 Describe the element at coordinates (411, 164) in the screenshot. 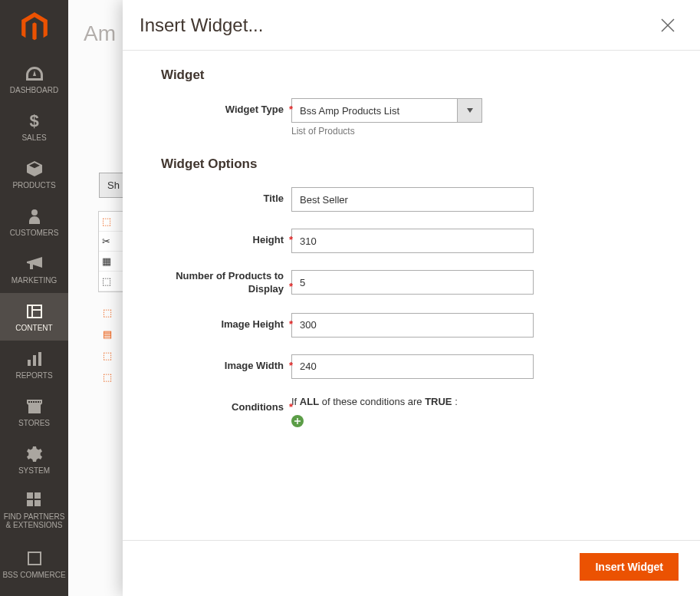

I see `section-options: Widget Options` at that location.